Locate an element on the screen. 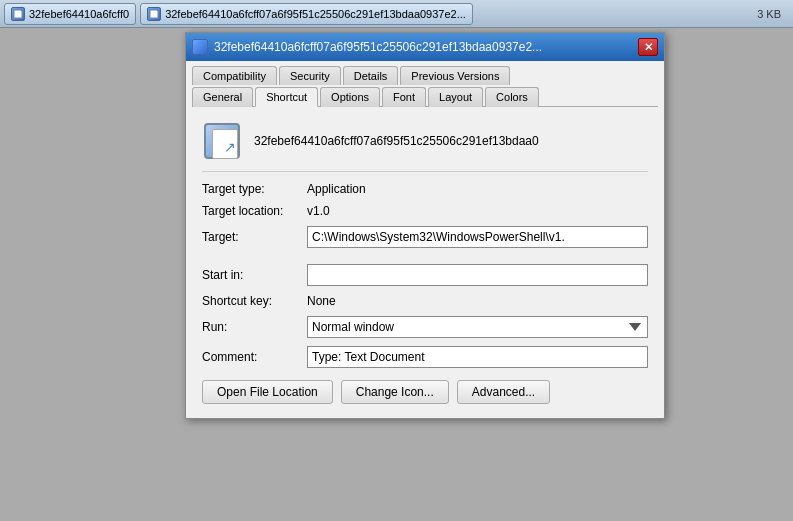 This screenshot has width=793, height=521. tab-options: Options is located at coordinates (350, 97).